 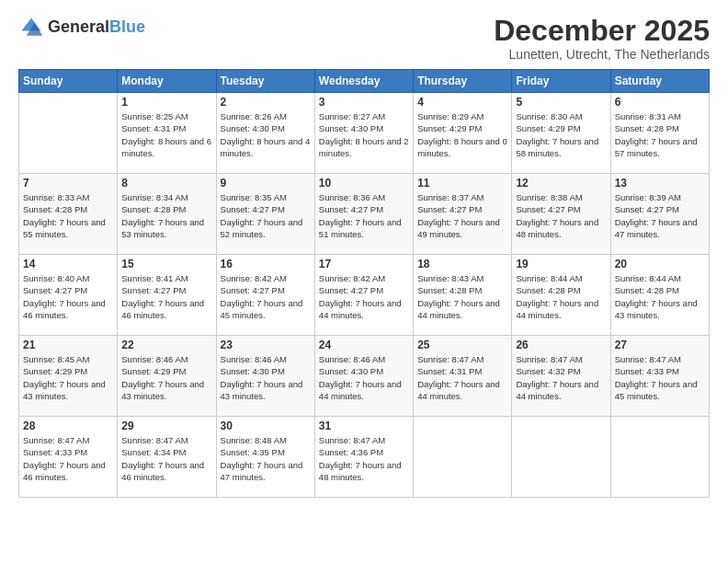 I want to click on location: Lunetten, Utrecht, The Netherlands, so click(x=601, y=54).